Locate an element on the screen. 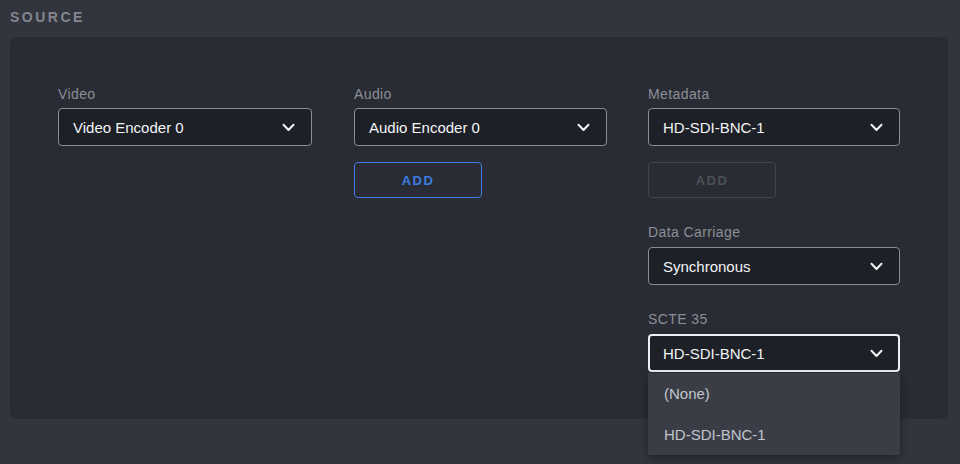  scte35-source-value: HD-SDI-BNC-1 is located at coordinates (714, 354).